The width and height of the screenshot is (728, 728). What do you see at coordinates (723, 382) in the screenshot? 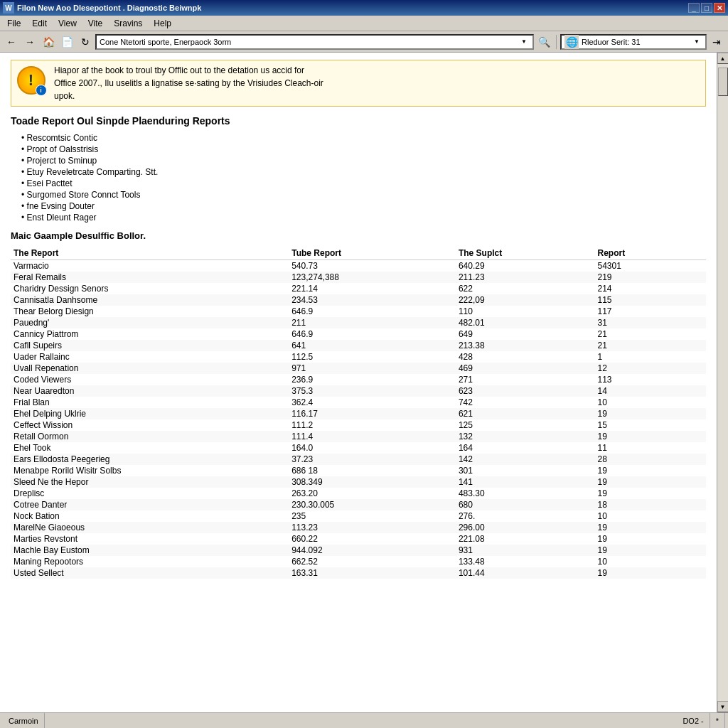
I see `scroll-track` at bounding box center [723, 382].